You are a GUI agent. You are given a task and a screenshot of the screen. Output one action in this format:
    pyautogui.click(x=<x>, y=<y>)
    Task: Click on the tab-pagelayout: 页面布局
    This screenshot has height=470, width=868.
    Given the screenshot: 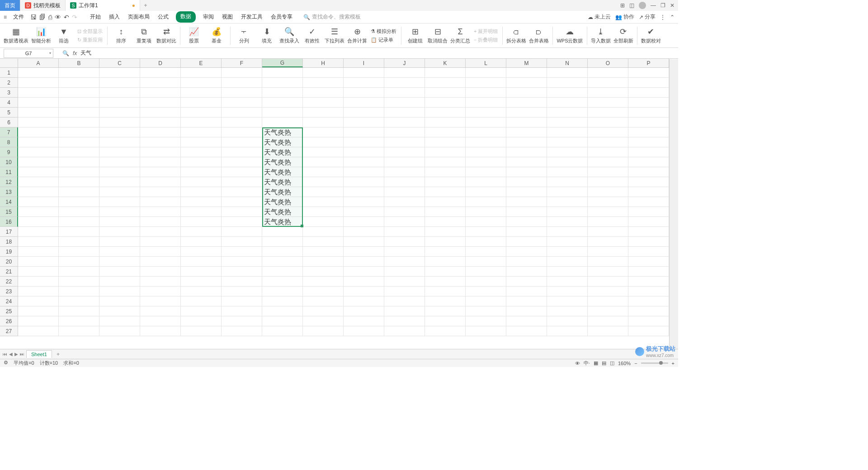 What is the action you would take?
    pyautogui.click(x=139, y=17)
    